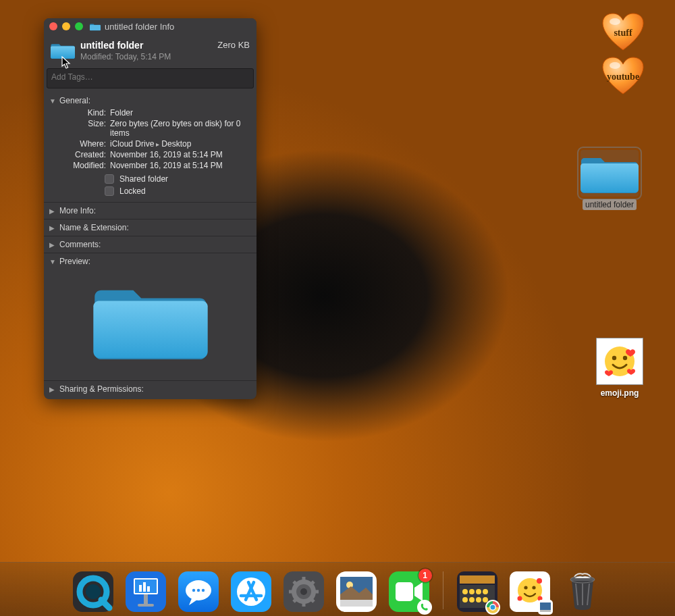 The image size is (675, 616). Describe the element at coordinates (409, 592) in the screenshot. I see `dock-app-facetime: 1` at that location.